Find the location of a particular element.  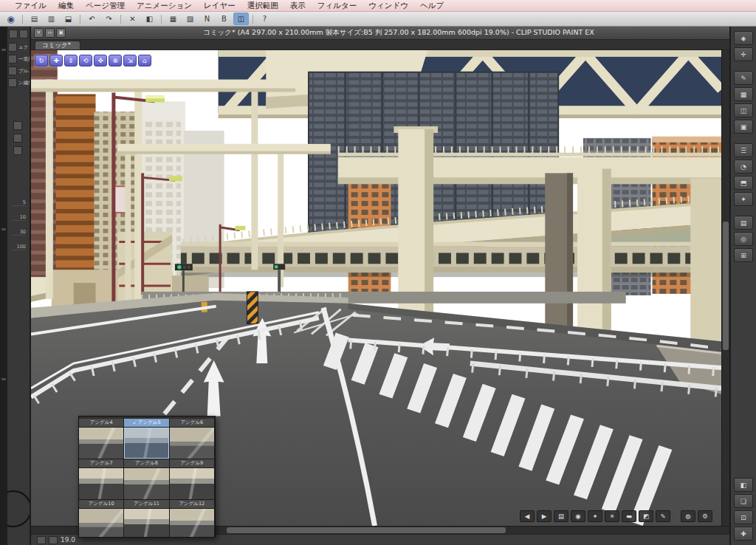

ruler-icon: ▨ is located at coordinates (190, 19).